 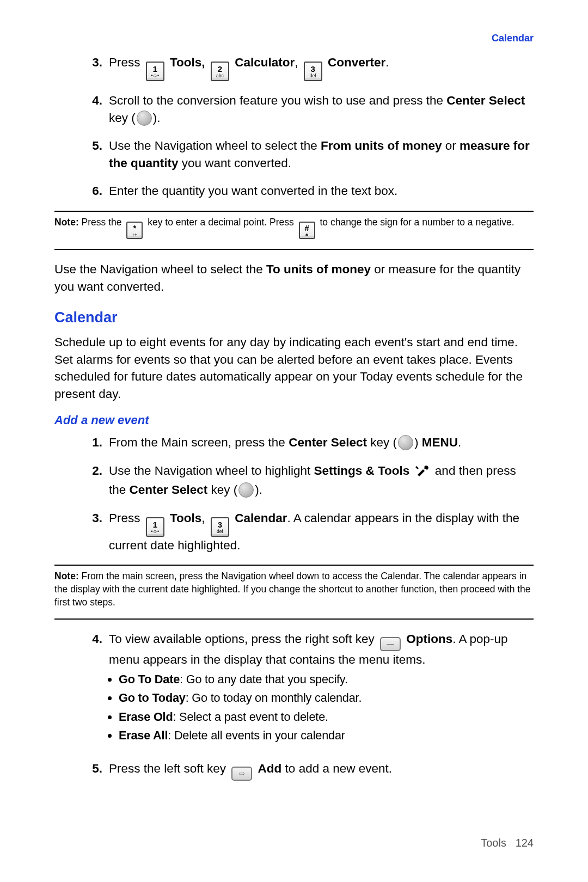 What do you see at coordinates (321, 109) in the screenshot?
I see `step-body: Scroll to the conversion feature you wis…` at bounding box center [321, 109].